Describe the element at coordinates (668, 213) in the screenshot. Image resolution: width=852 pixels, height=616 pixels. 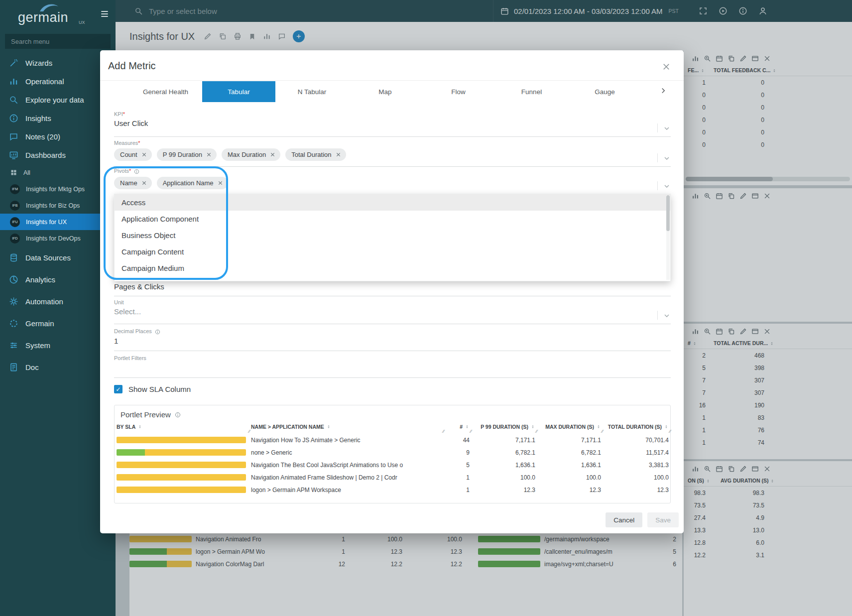
I see `scrollbar-thumb` at that location.